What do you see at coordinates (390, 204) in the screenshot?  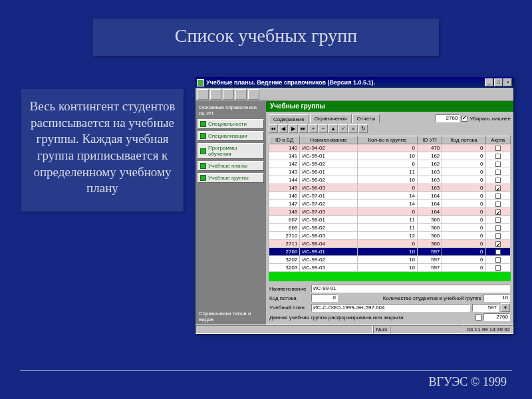 I see `table-row: 147ИС-97-02141640` at bounding box center [390, 204].